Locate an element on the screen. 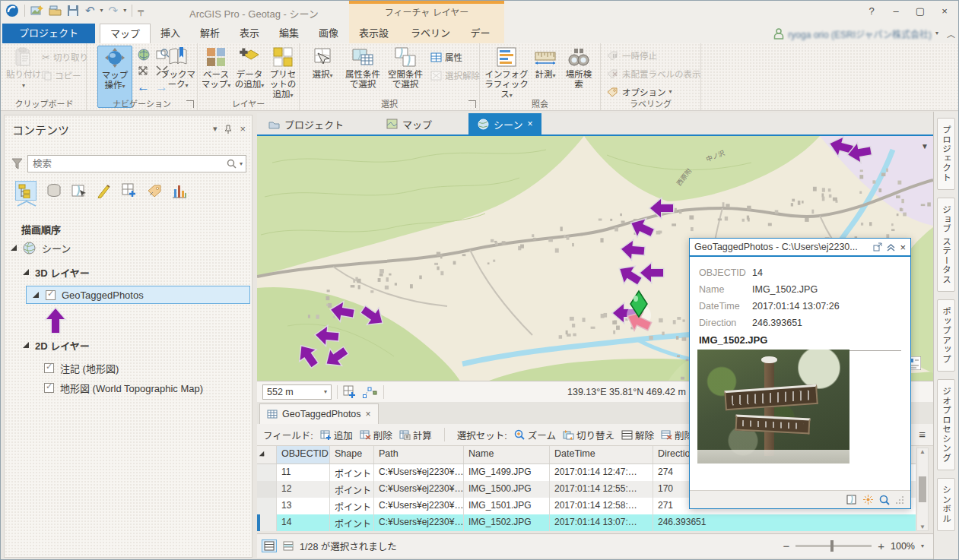 The width and height of the screenshot is (959, 560). attributes-button: 属性 is located at coordinates (446, 57).